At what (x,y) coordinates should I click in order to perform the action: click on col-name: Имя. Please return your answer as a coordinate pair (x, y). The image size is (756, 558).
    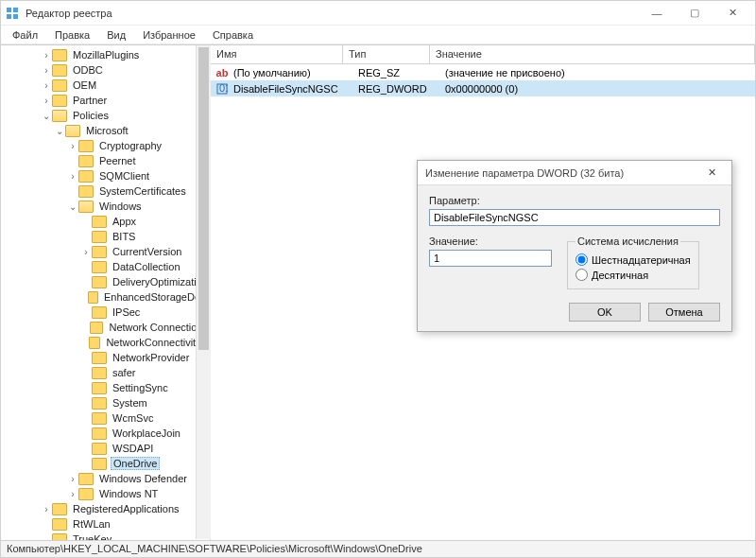
    Looking at the image, I should click on (277, 55).